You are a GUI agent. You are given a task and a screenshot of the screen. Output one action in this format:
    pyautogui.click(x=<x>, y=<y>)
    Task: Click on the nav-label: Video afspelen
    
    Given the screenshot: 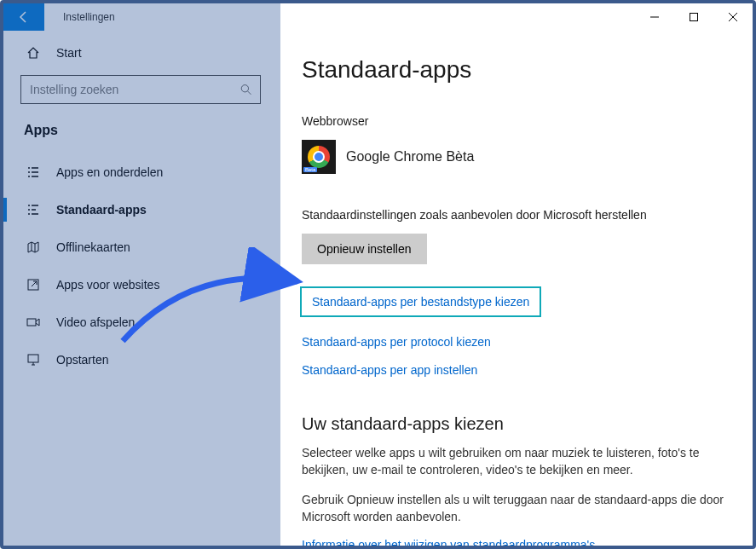 What is the action you would take?
    pyautogui.click(x=95, y=322)
    